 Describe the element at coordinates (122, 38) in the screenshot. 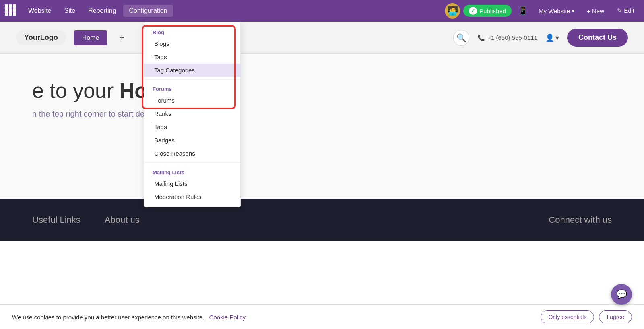

I see `add-menu-button: +` at that location.